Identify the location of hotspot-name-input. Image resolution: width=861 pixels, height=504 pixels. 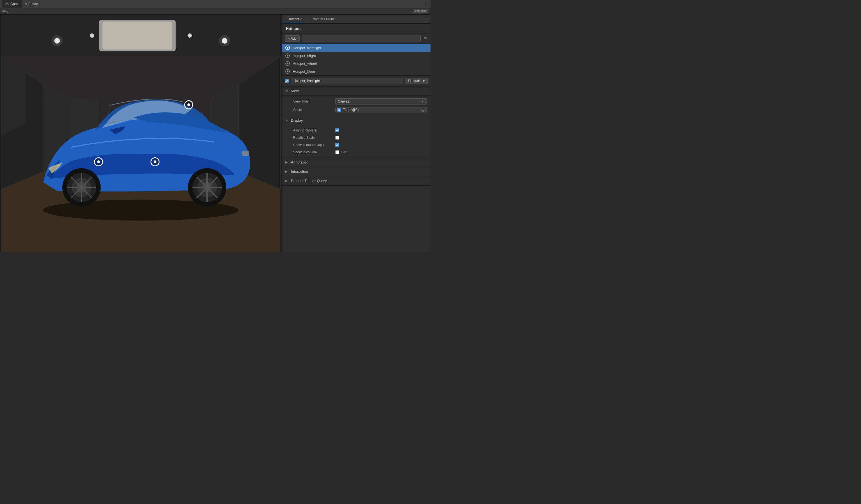
(347, 81).